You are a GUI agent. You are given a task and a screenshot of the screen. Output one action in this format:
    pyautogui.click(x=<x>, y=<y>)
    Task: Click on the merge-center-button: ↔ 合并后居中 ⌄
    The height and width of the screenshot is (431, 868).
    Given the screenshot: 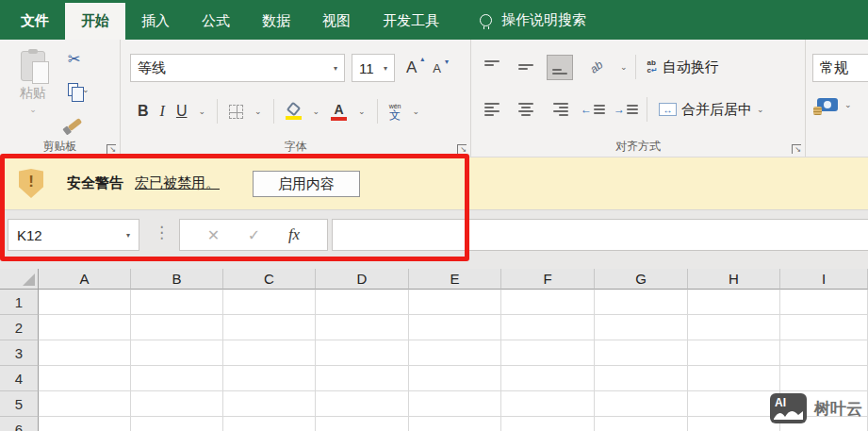 What is the action you would take?
    pyautogui.click(x=712, y=109)
    